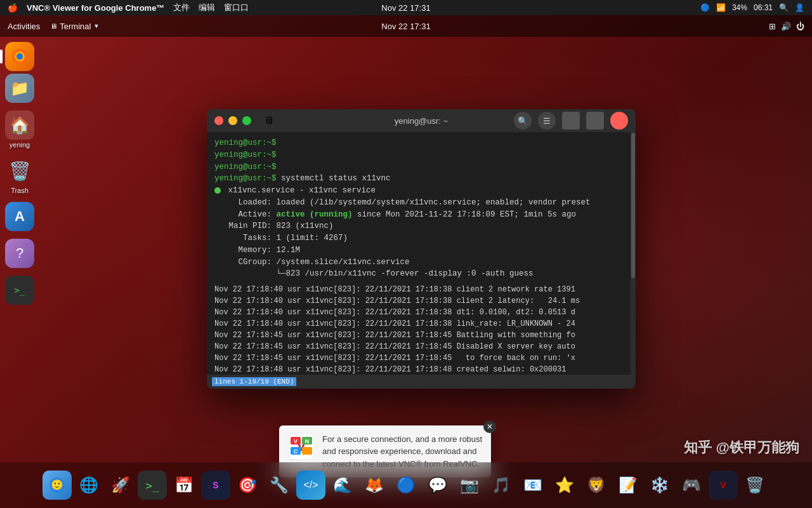 This screenshot has width=812, height=508. What do you see at coordinates (247, 121) in the screenshot?
I see `maximize-button: +` at bounding box center [247, 121].